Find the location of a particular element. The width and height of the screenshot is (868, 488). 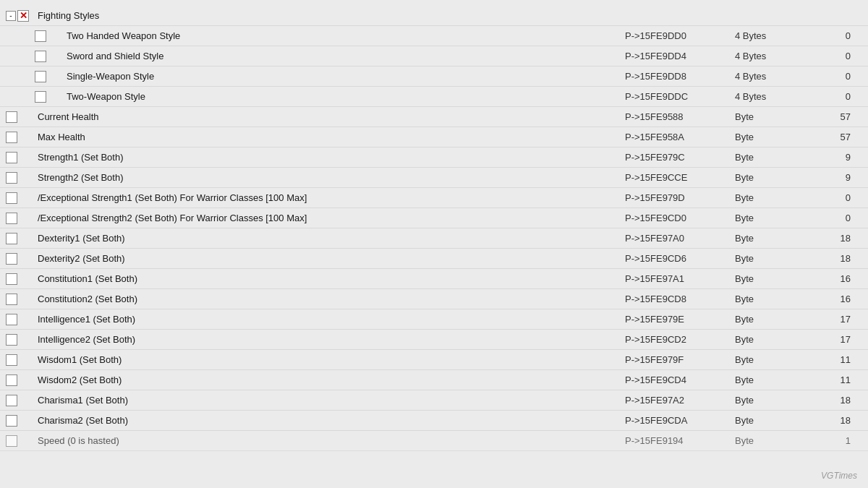

row-label: Max Health is located at coordinates (328, 137).